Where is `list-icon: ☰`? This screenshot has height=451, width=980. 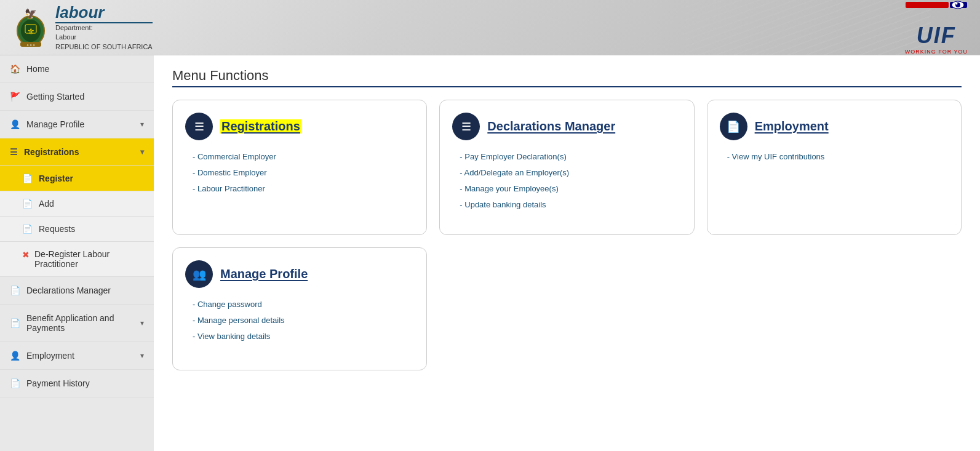 list-icon: ☰ is located at coordinates (14, 152).